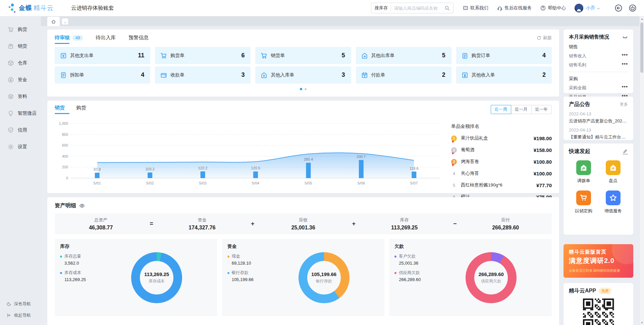 This screenshot has height=325, width=644. I want to click on pending-card-count: 6, so click(243, 56).